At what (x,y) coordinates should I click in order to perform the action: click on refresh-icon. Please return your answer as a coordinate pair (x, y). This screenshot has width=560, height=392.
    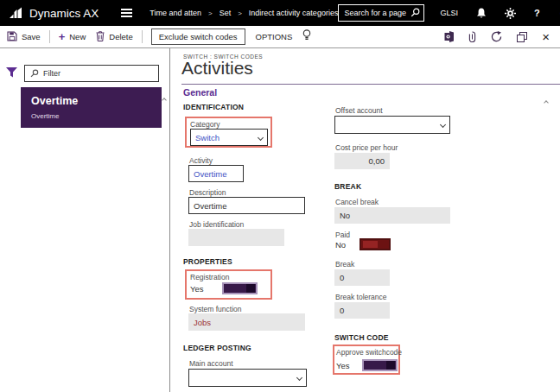
    Looking at the image, I should click on (496, 36).